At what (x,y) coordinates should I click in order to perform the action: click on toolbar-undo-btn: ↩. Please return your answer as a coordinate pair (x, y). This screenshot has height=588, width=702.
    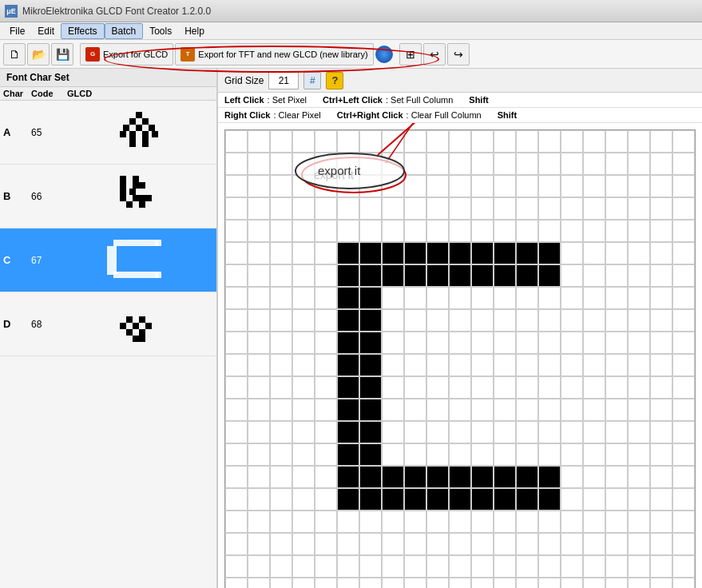
    Looking at the image, I should click on (434, 54).